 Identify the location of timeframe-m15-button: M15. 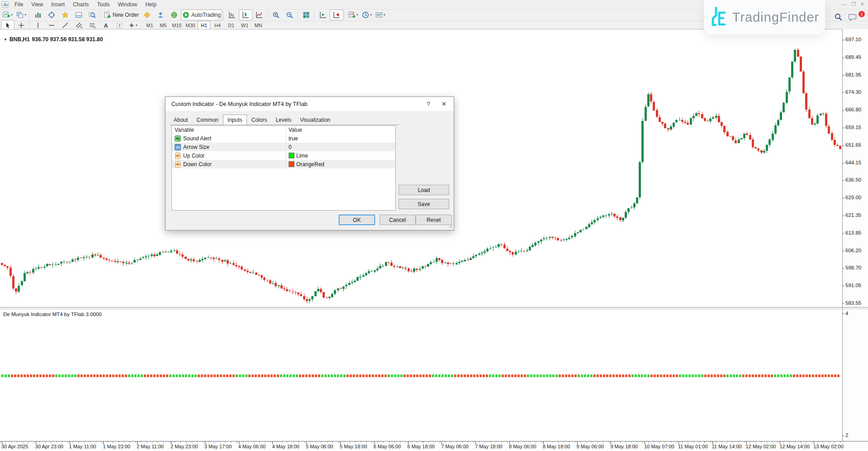
(177, 25).